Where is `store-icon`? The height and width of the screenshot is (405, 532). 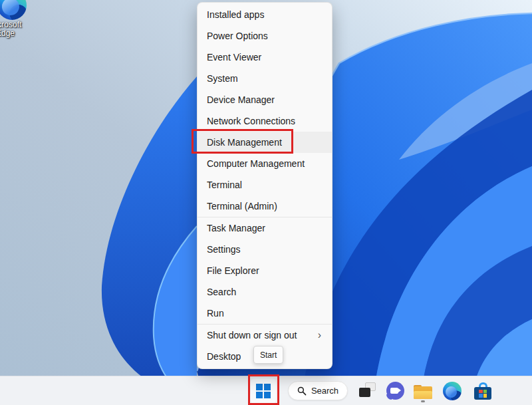
store-icon is located at coordinates (483, 394).